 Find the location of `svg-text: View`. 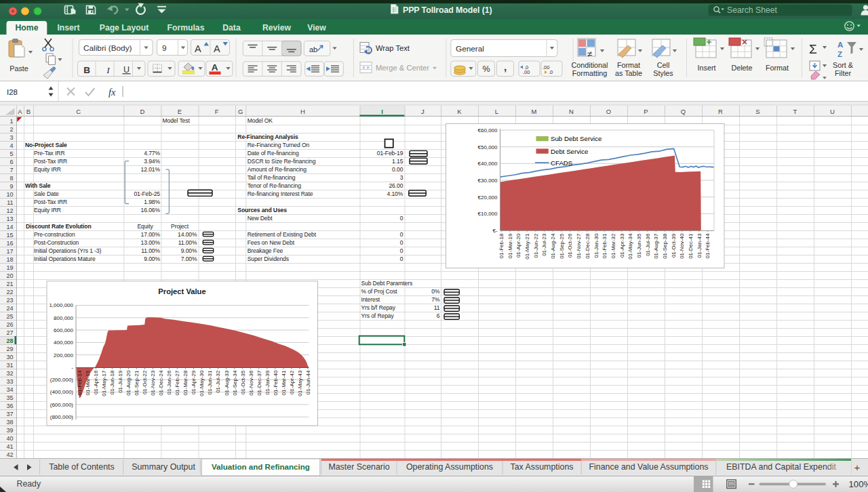

svg-text: View is located at coordinates (317, 28).